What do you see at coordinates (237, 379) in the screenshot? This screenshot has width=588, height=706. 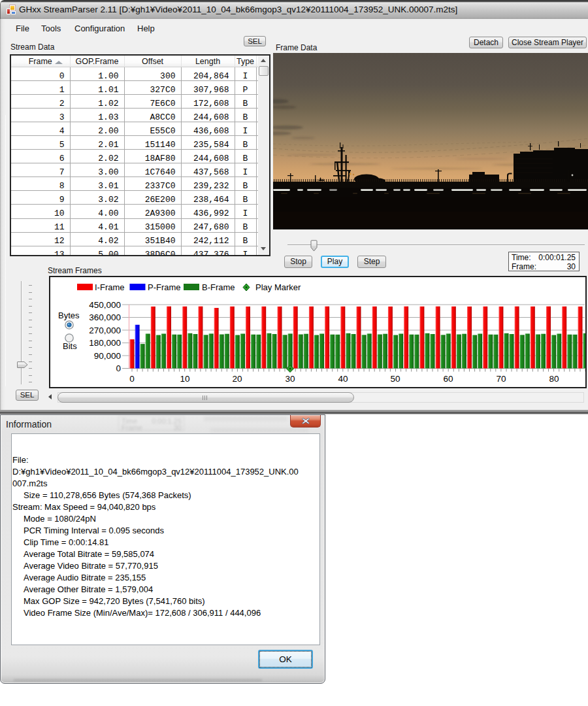 I see `svg-text: 20` at bounding box center [237, 379].